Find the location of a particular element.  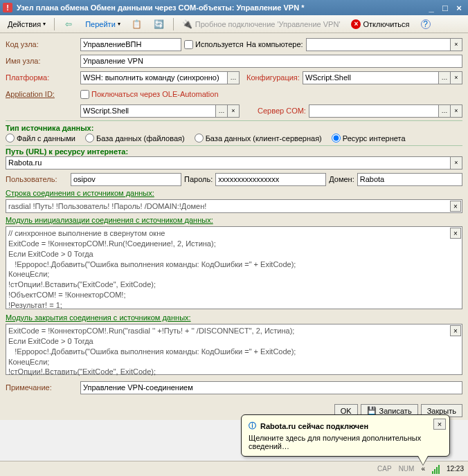

pass-input is located at coordinates (271, 180).